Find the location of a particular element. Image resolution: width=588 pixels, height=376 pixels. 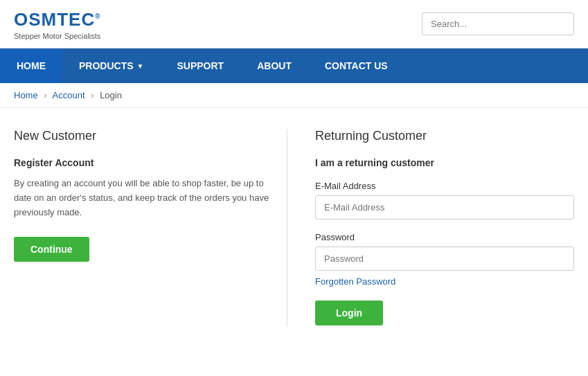

continue-button: Continue is located at coordinates (51, 249).